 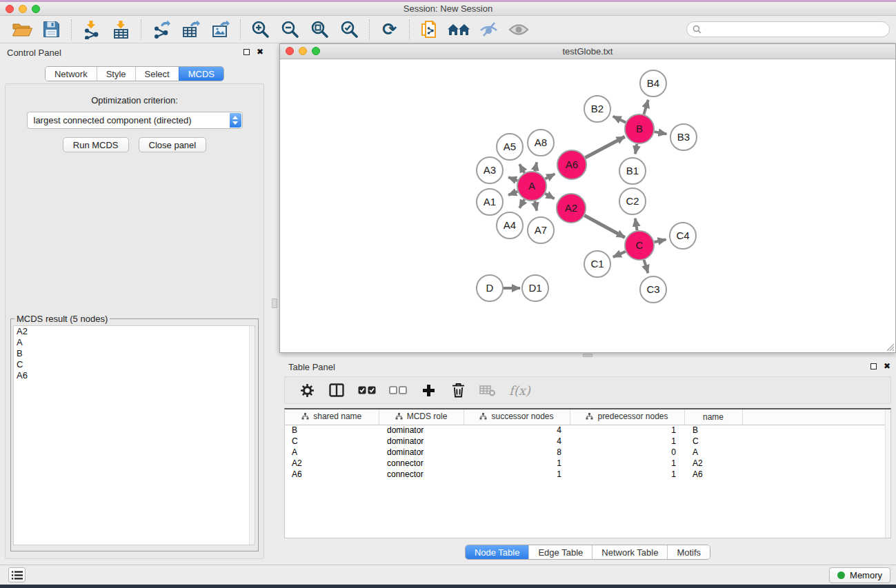 I want to click on node-C3: C3, so click(x=653, y=290).